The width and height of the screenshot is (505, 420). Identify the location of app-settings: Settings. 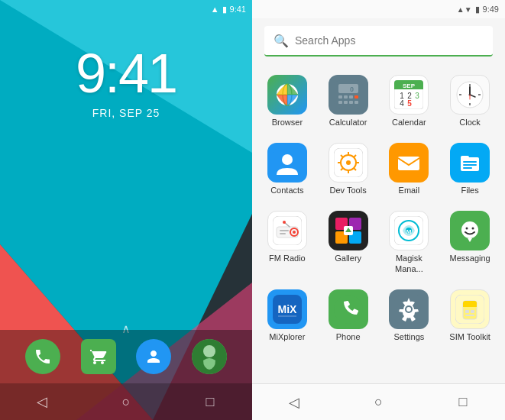
(410, 316).